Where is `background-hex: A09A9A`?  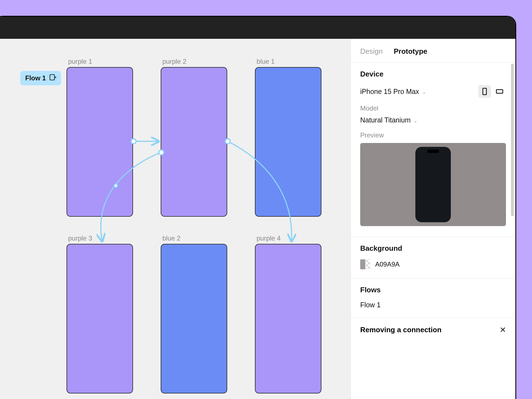 background-hex: A09A9A is located at coordinates (387, 264).